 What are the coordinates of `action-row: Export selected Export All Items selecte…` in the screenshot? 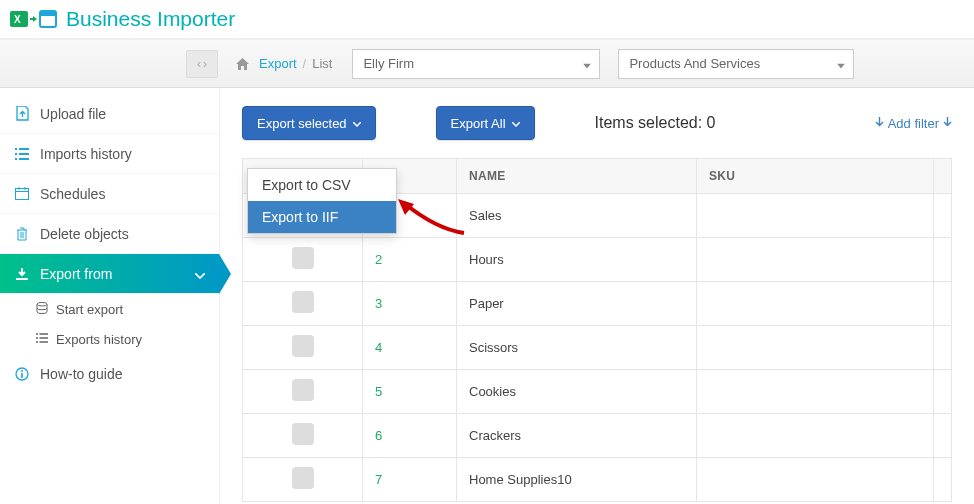 It's located at (597, 123).